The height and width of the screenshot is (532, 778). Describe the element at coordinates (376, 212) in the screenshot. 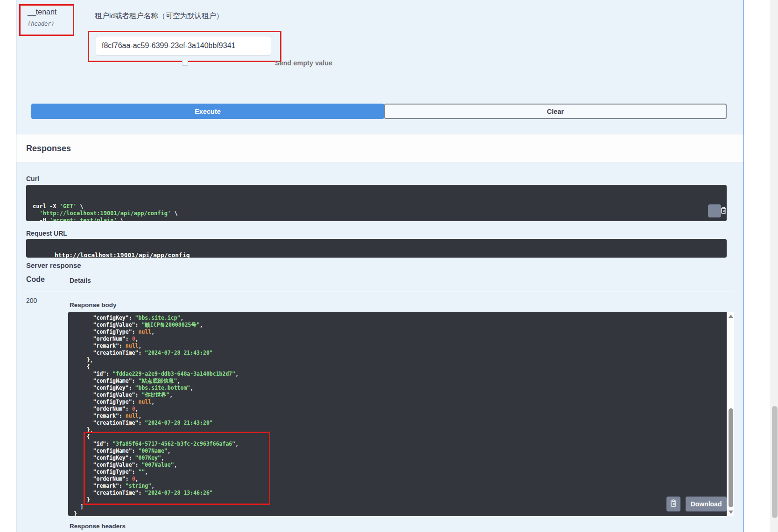

I see `curl-command: curl -X 'GET' \ 'http://localhost:19001/…` at that location.